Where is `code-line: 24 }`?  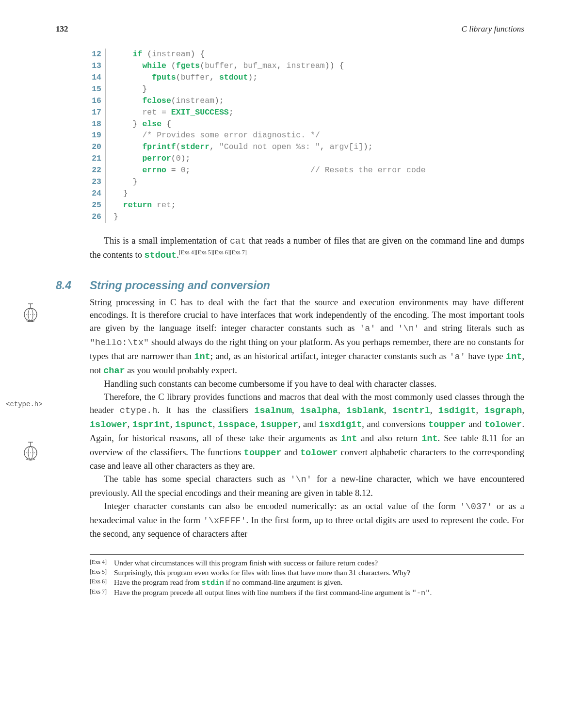 code-line: 24 } is located at coordinates (305, 194).